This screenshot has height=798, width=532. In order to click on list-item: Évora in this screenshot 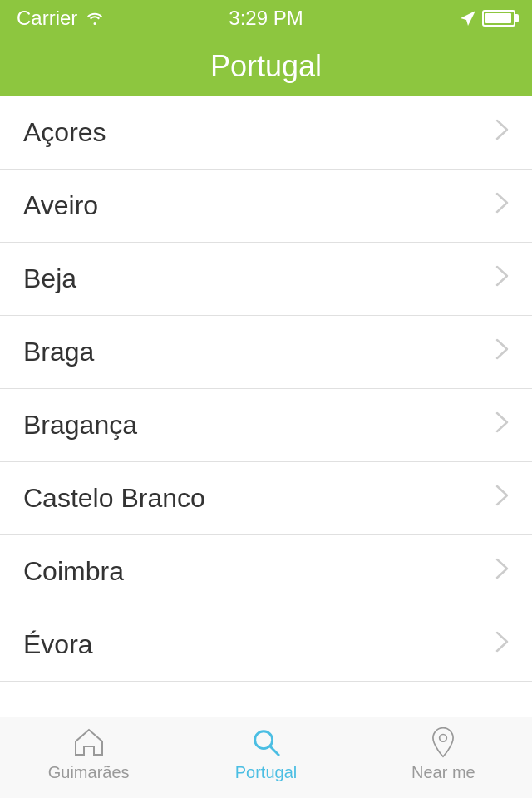, I will do `click(266, 645)`.